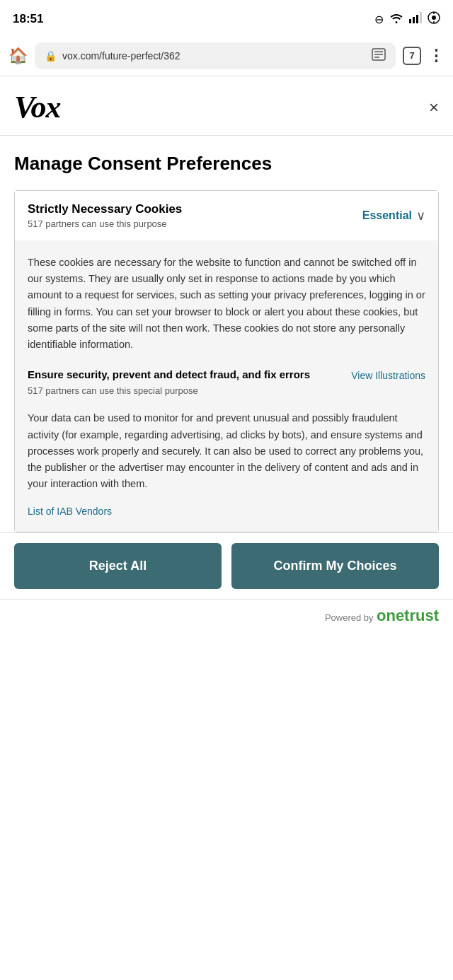 The image size is (453, 980). What do you see at coordinates (415, 19) in the screenshot?
I see `signal-icon` at bounding box center [415, 19].